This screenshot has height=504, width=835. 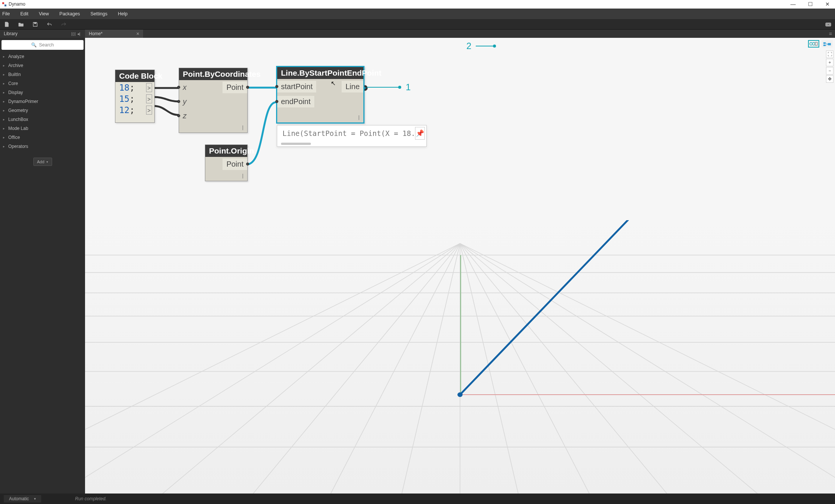 I want to click on library-header: Library |▯| ◂|, so click(x=43, y=34).